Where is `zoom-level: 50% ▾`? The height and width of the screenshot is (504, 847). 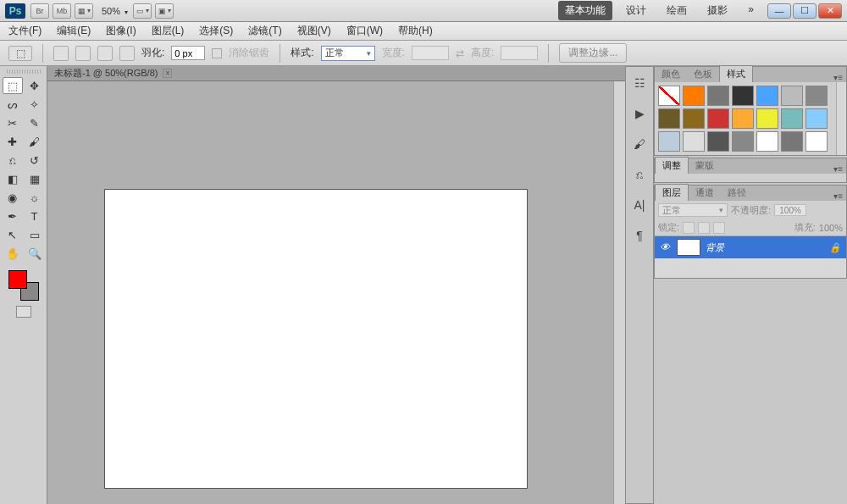 zoom-level: 50% ▾ is located at coordinates (115, 11).